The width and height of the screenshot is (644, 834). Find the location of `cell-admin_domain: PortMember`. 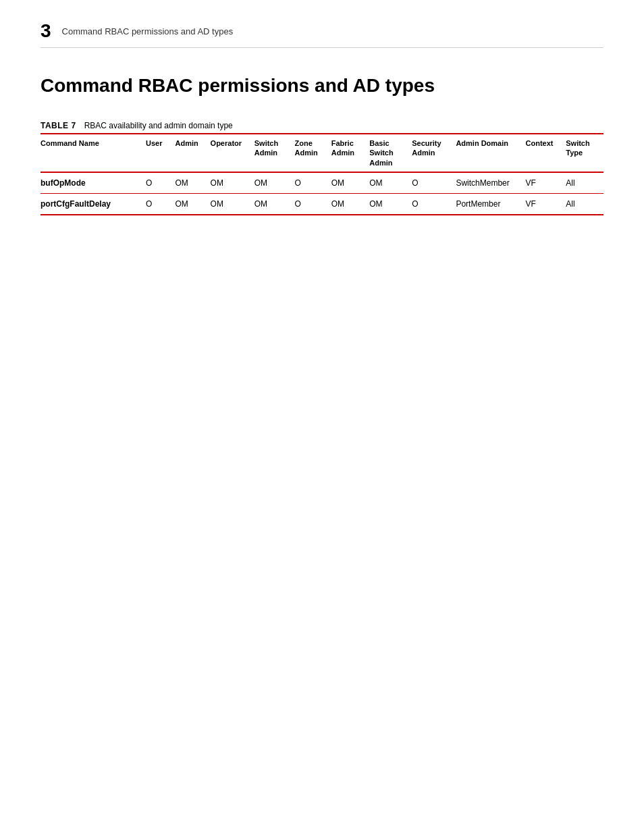

cell-admin_domain: PortMember is located at coordinates (487, 204).